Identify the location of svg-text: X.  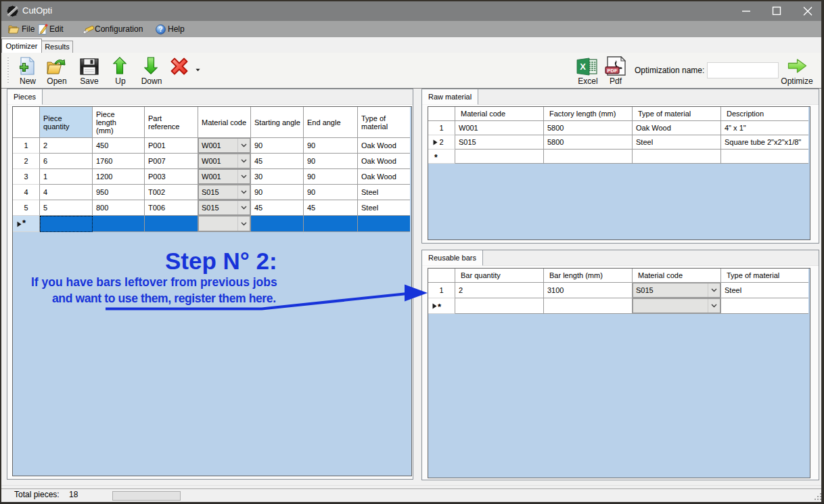
(583, 66).